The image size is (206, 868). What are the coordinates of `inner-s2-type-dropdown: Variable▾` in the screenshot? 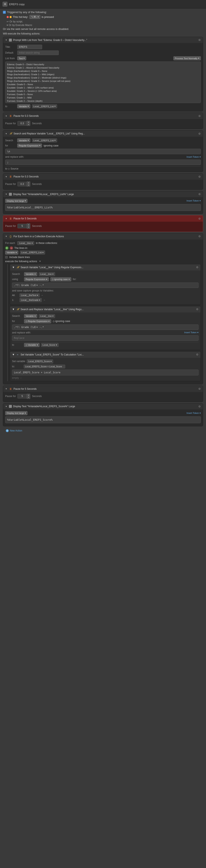 It's located at (31, 316).